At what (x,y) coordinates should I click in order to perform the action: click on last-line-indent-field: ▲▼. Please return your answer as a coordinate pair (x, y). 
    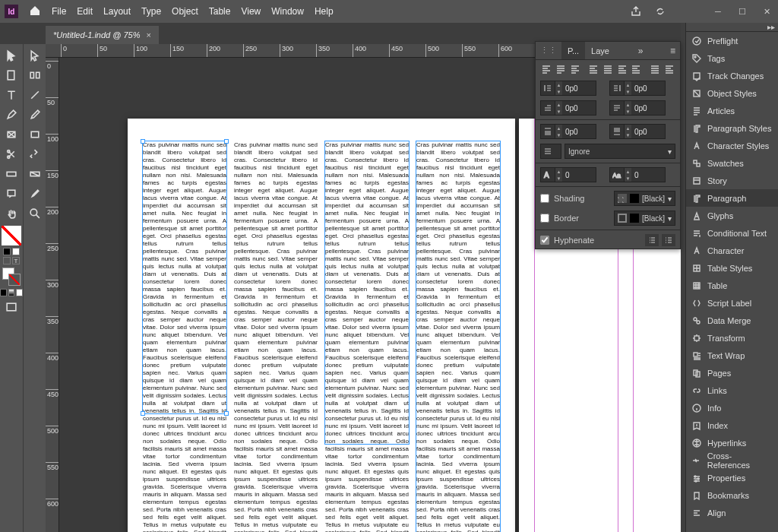
    Looking at the image, I should click on (637, 108).